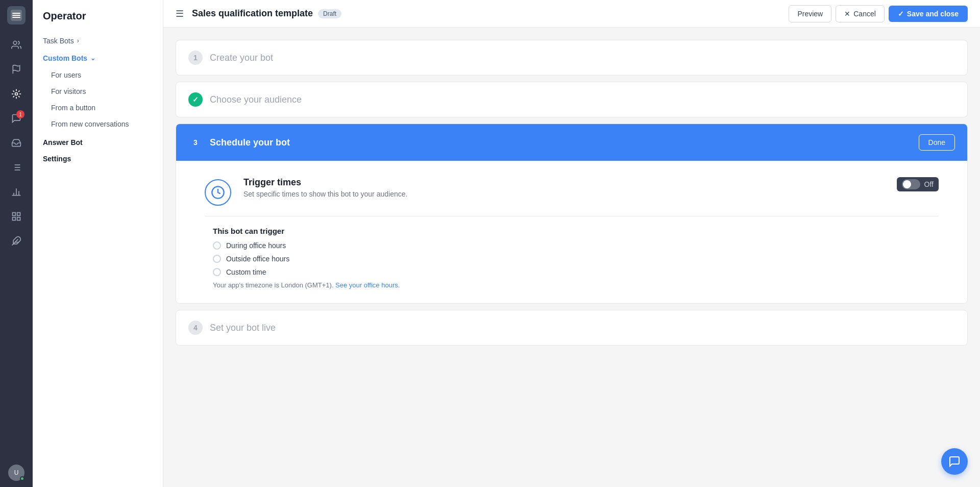 The width and height of the screenshot is (980, 487). What do you see at coordinates (928, 14) in the screenshot?
I see `save-close-button: ✓ Save and close` at bounding box center [928, 14].